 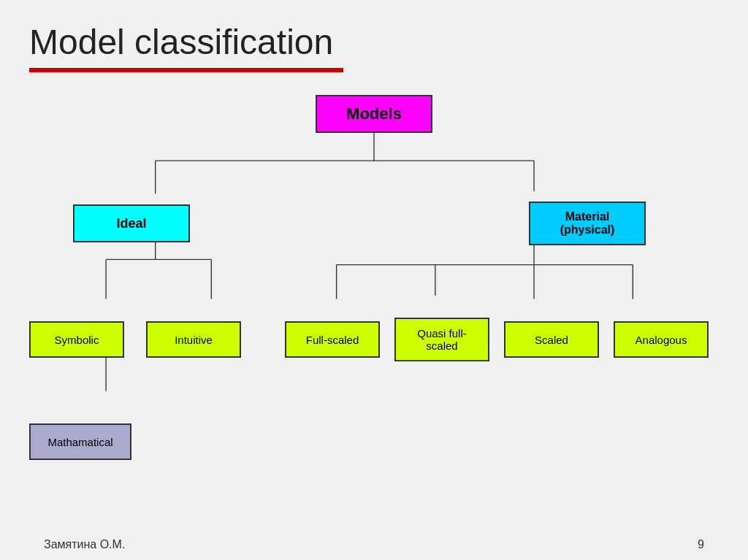 What do you see at coordinates (552, 340) in the screenshot?
I see `box-scaled: Scaled` at bounding box center [552, 340].